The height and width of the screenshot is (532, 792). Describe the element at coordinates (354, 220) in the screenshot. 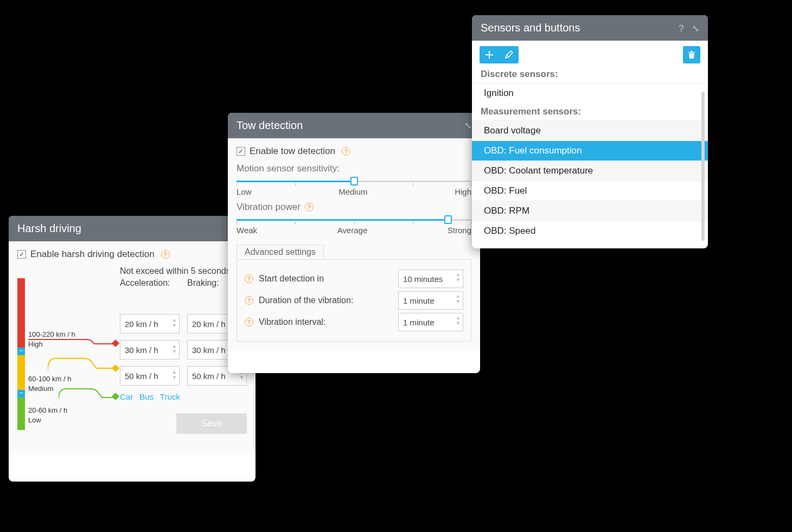

I see `vibration-slider` at that location.